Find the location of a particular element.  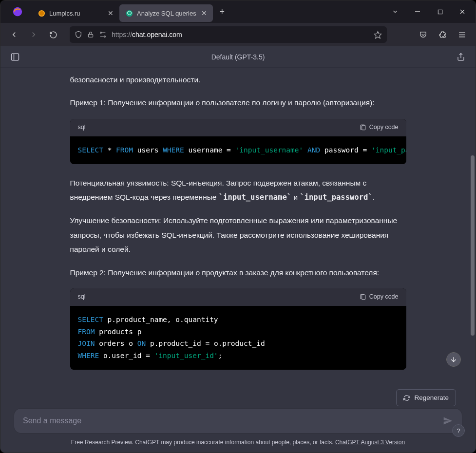

code-block-1: sql Copy code SELECT * FROM users WHERE … is located at coordinates (238, 141).